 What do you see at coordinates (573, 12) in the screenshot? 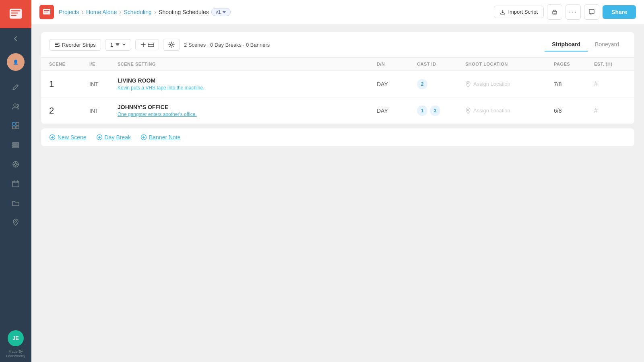
I see `more-options-button: ···` at bounding box center [573, 12].